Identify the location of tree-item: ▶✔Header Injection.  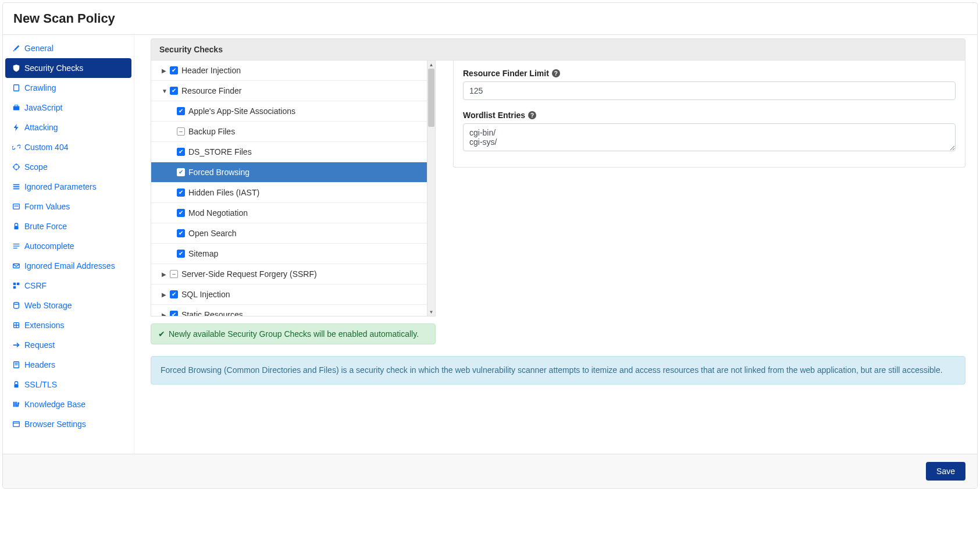
(293, 71).